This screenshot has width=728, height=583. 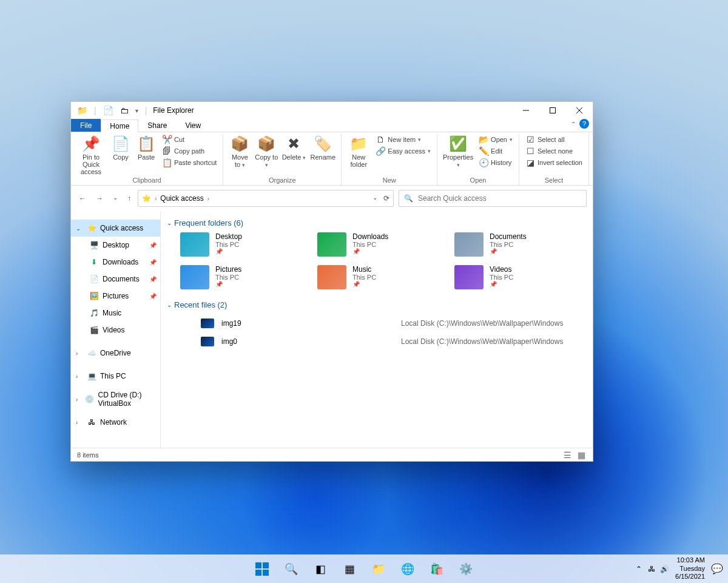 What do you see at coordinates (157, 125) in the screenshot?
I see `tab-share: Share` at bounding box center [157, 125].